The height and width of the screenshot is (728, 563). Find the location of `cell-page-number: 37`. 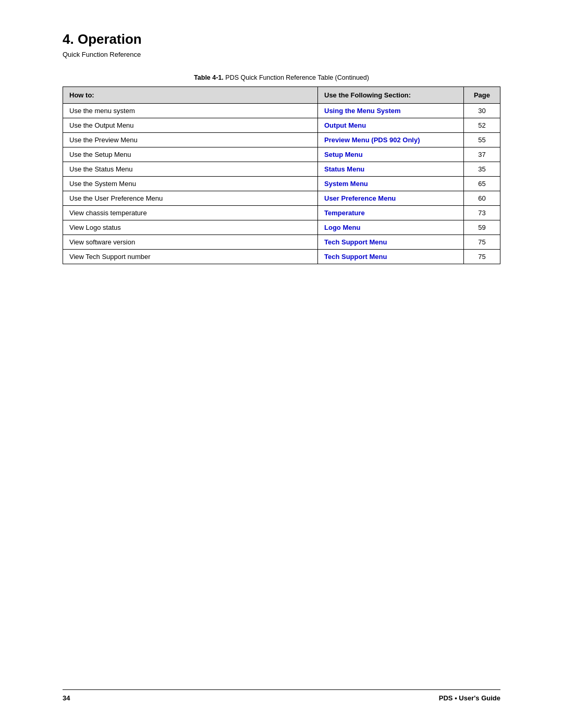

cell-page-number: 37 is located at coordinates (482, 155).